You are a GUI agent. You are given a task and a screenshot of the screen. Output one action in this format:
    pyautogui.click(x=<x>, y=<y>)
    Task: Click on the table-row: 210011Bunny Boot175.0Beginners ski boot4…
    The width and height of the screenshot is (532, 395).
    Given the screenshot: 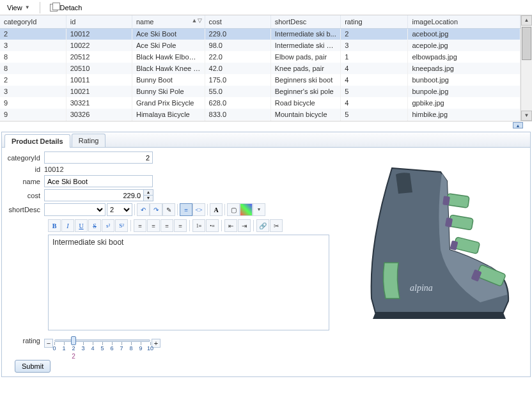 What is the action you would take?
    pyautogui.click(x=260, y=80)
    